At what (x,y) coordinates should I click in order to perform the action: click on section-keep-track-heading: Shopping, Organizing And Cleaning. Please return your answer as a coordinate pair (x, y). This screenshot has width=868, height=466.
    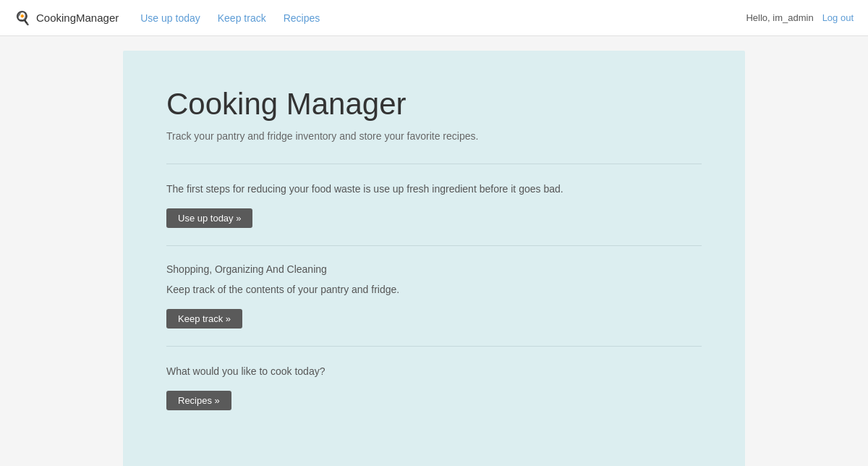
    Looking at the image, I should click on (434, 269).